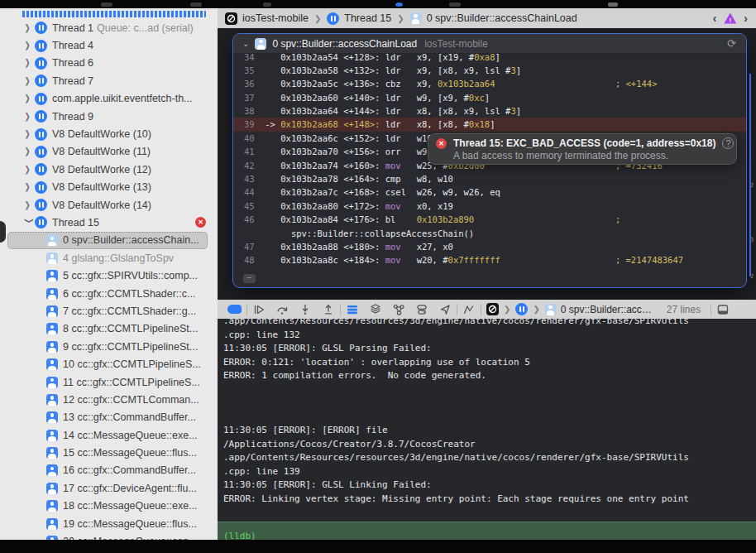 This screenshot has width=756, height=553. I want to click on breakpoints-toggle-icon, so click(235, 310).